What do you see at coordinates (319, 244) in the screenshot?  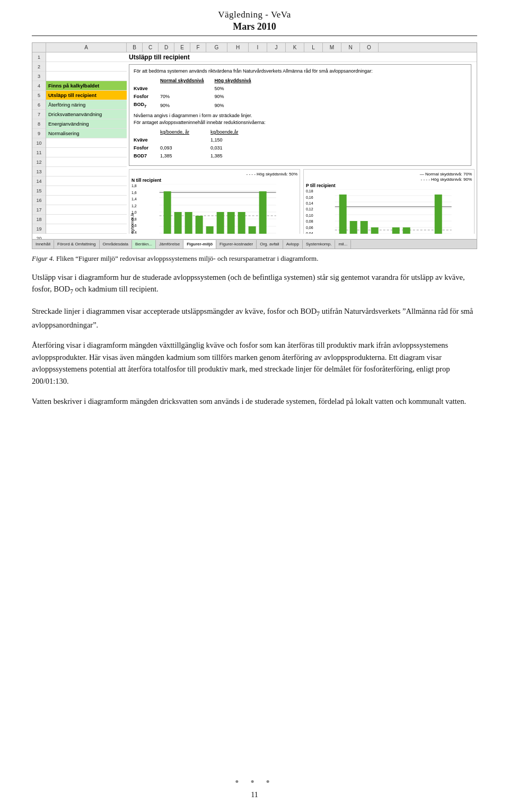 I see `tab-systemkomp: Systemkomp.` at bounding box center [319, 244].